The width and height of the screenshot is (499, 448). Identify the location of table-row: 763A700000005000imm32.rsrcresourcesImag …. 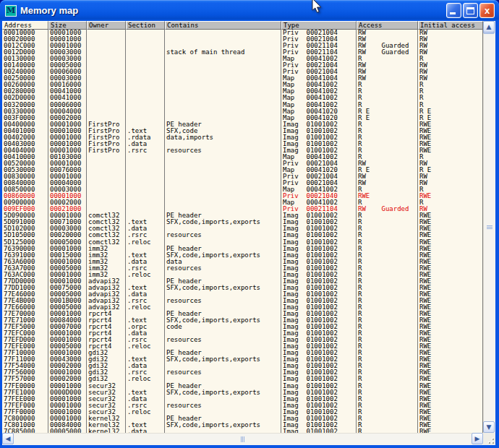
(243, 269).